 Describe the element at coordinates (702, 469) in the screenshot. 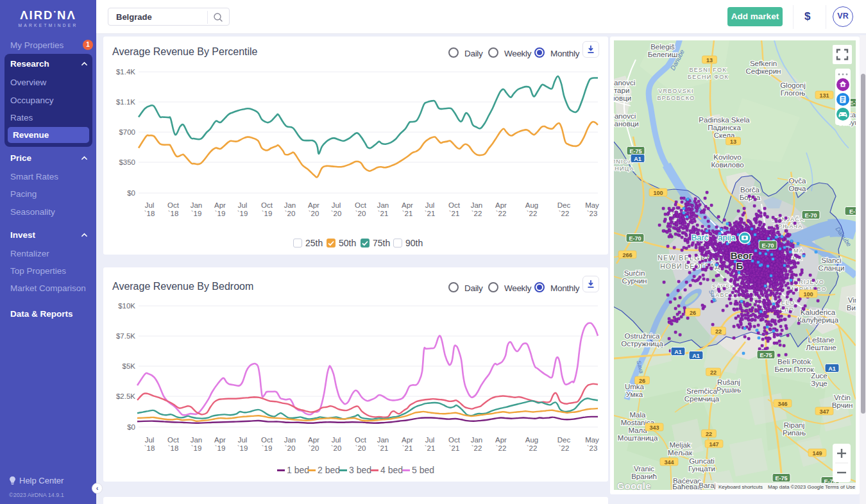

I see `svg-text: Гунцати` at that location.